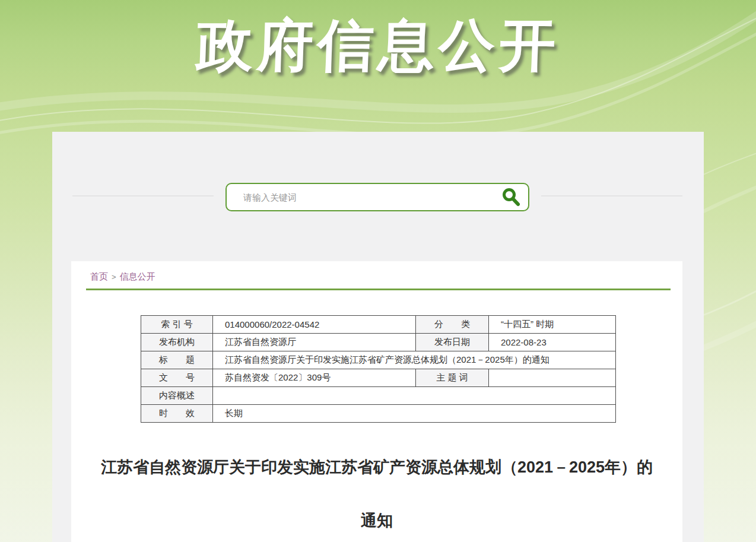  I want to click on subject-words-label: 主 题 词, so click(452, 378).